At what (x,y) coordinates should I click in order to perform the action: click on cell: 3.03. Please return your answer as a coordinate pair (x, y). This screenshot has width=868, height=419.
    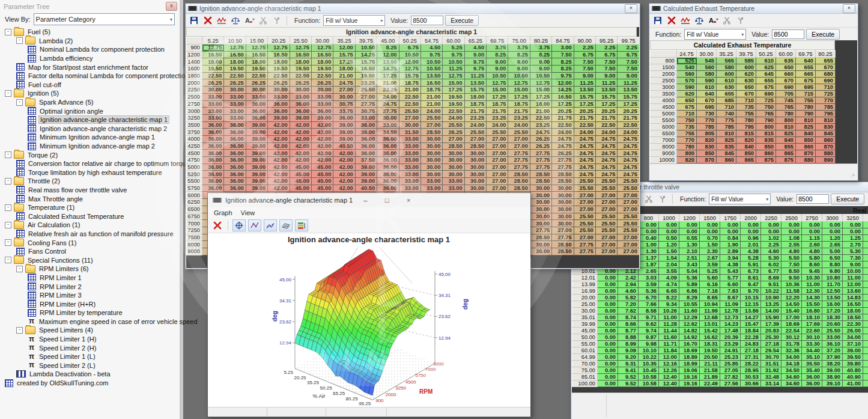
    Looking at the image, I should click on (649, 278).